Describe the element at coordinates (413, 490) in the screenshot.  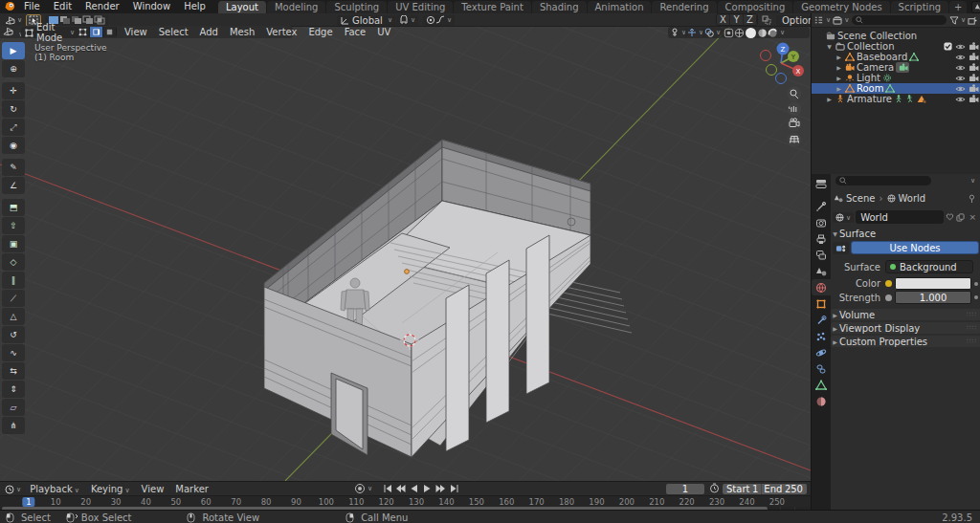
I see `play-reverse-button` at that location.